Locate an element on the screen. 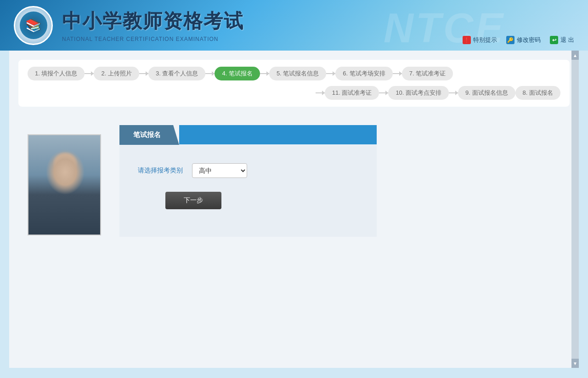 The height and width of the screenshot is (378, 588). special-notice-icon: ❗ is located at coordinates (467, 40).